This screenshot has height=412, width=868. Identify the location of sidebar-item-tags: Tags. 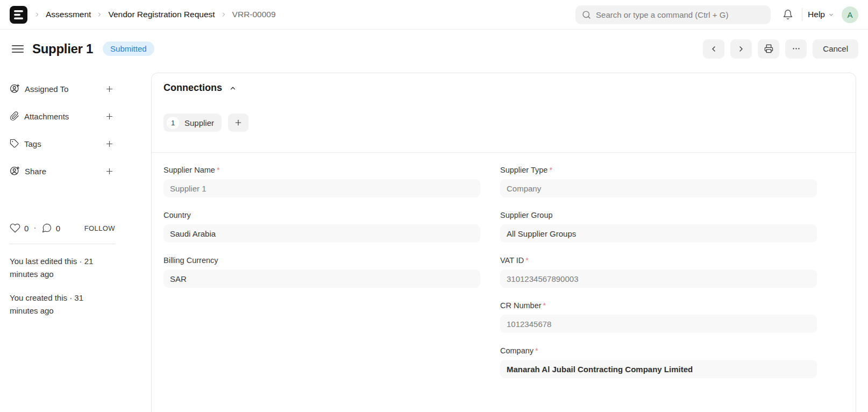
(62, 144).